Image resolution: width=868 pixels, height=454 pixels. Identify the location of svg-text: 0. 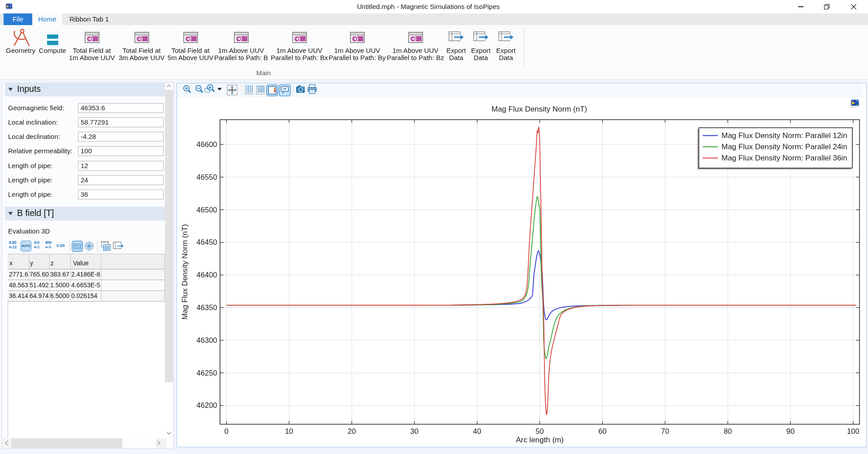
(227, 431).